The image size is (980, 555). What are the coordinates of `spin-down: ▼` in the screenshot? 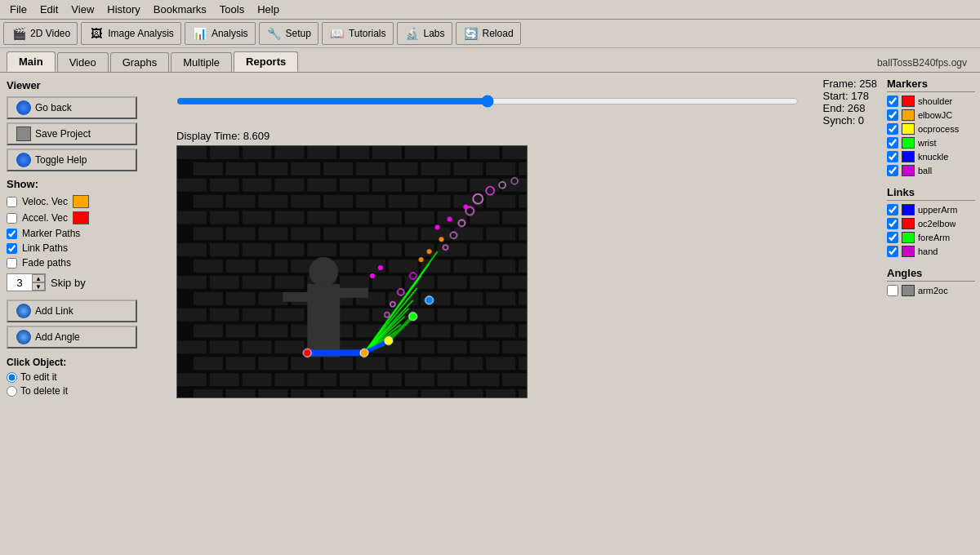 It's located at (38, 286).